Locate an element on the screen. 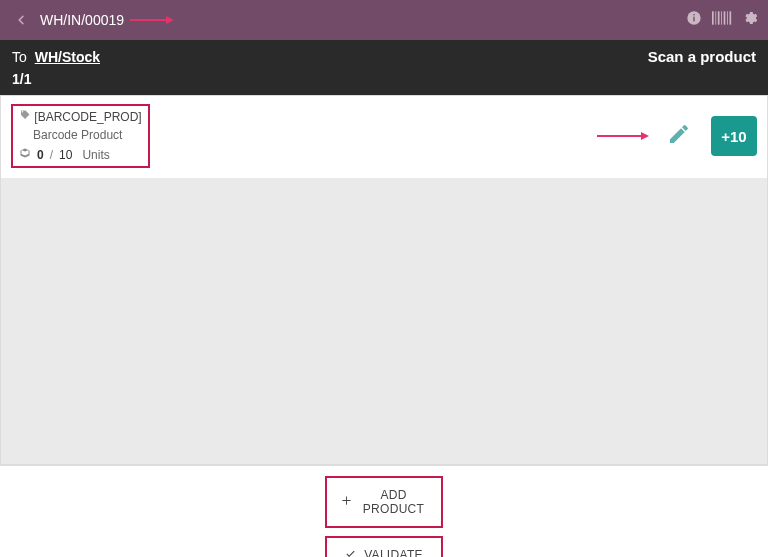 The image size is (768, 557). topbar: WH/IN/00019 is located at coordinates (384, 20).